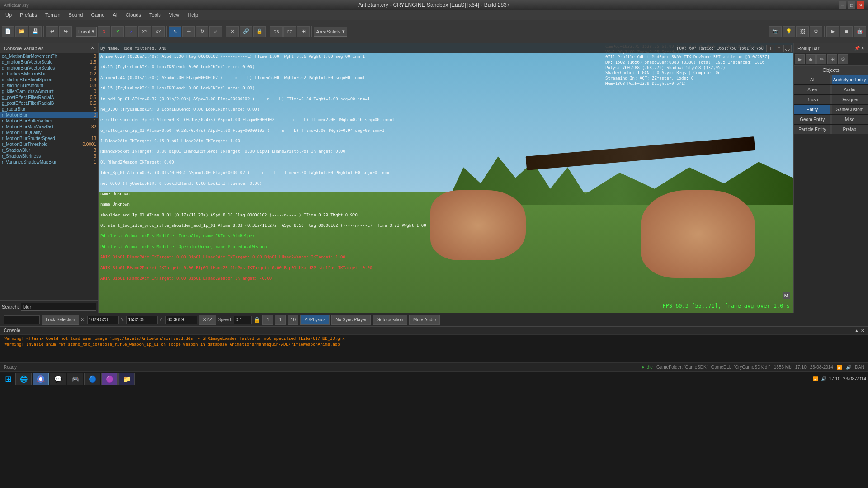  I want to click on cv-item: r_MotionBlur0, so click(49, 115).